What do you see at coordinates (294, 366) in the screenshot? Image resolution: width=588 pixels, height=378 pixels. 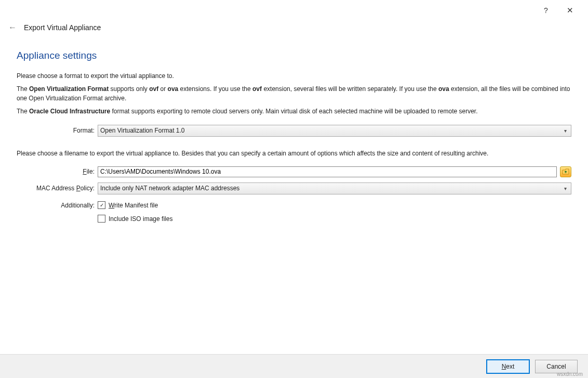 I see `footer-bar: Next Cancel` at bounding box center [294, 366].